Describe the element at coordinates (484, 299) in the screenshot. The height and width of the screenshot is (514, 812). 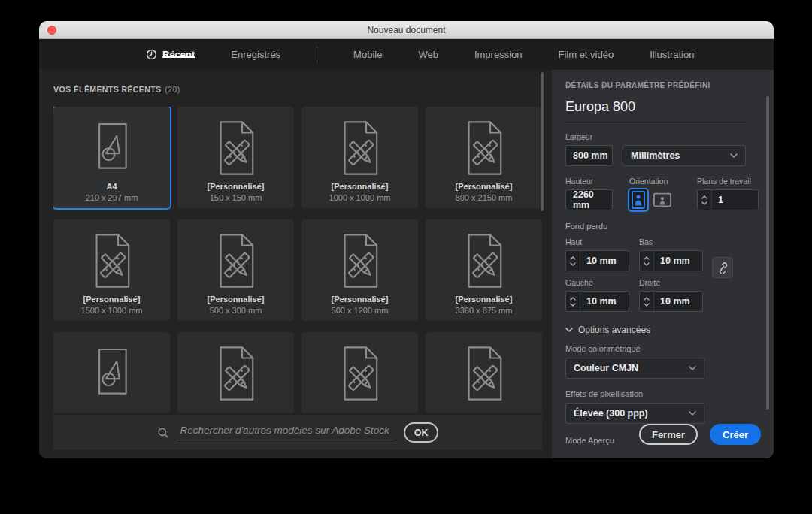
I see `template-name: [Personnalisé]` at that location.